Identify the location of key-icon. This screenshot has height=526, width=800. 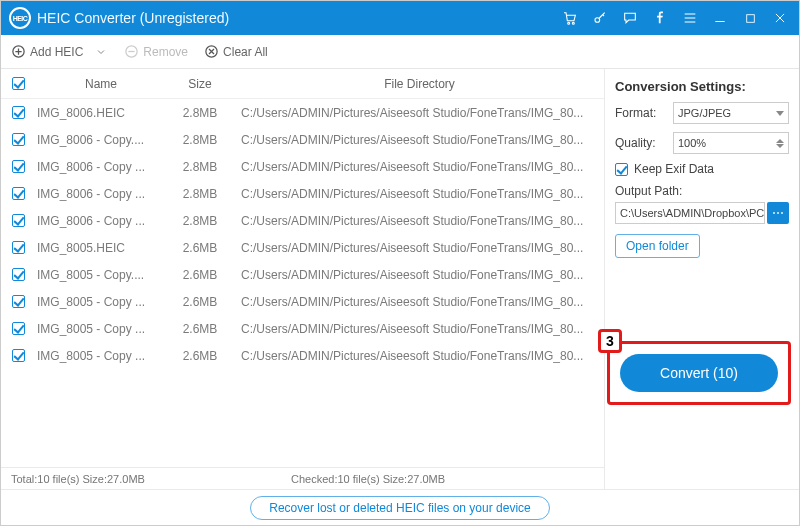
(600, 18).